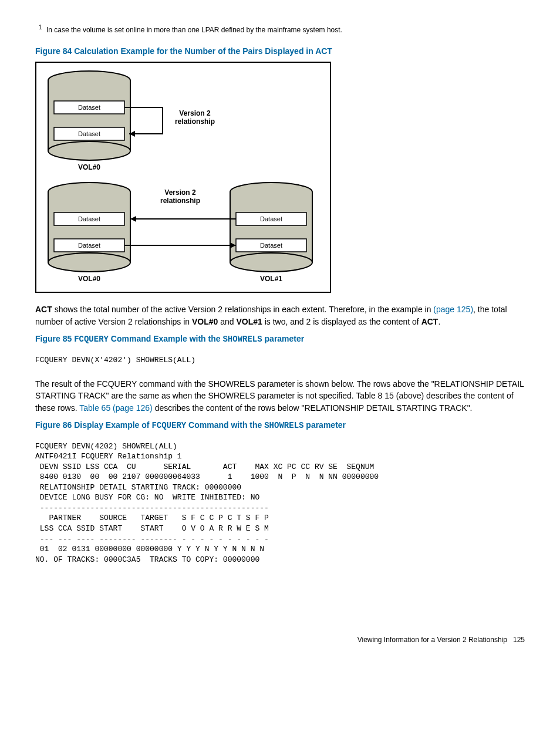  I want to click on code-fig85: FCQUERY DEVN(X'4202') SHOWRELS(ALL), so click(280, 360).